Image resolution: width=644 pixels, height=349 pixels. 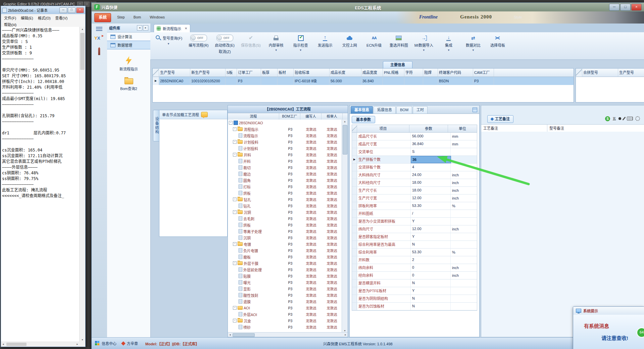 What do you see at coordinates (431, 221) in the screenshot?
I see `param-value-cell: Y` at bounding box center [431, 221].